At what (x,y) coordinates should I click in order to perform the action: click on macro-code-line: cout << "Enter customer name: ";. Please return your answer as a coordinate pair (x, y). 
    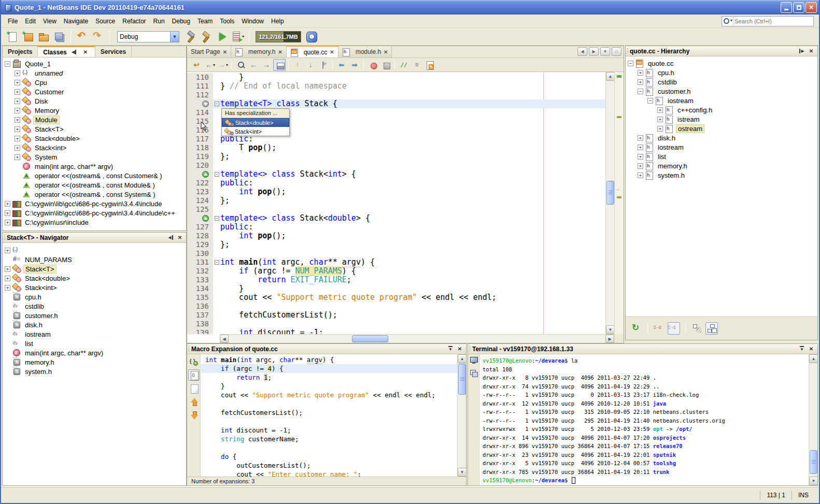
    Looking at the image, I should click on (329, 473).